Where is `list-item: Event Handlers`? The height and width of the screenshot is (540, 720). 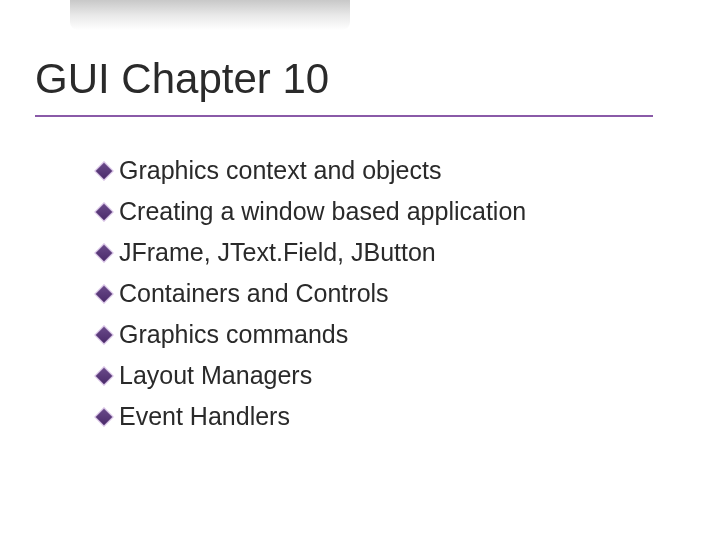 list-item: Event Handlers is located at coordinates (391, 416).